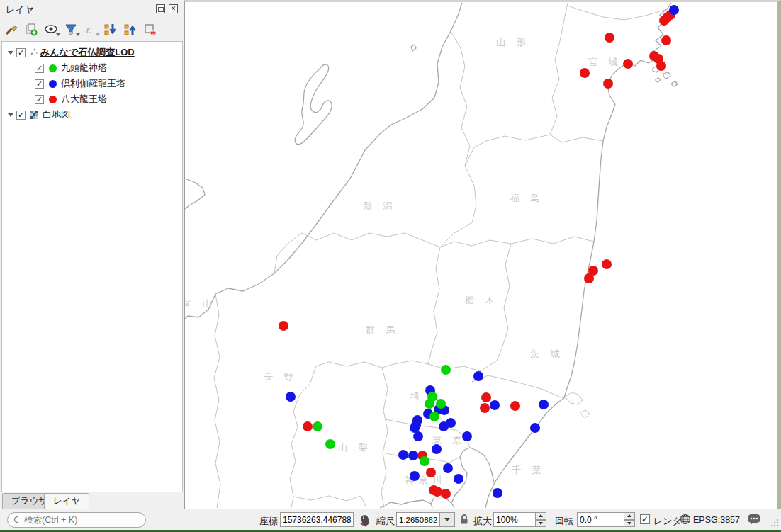 The height and width of the screenshot is (532, 781). What do you see at coordinates (88, 52) in the screenshot?
I see `group-label: みんなで石仏調査LOD` at bounding box center [88, 52].